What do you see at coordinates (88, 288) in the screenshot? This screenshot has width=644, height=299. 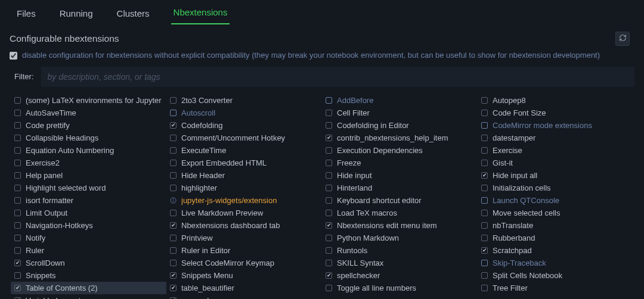 I see `extension-row: Table of Contents (2)` at bounding box center [88, 288].